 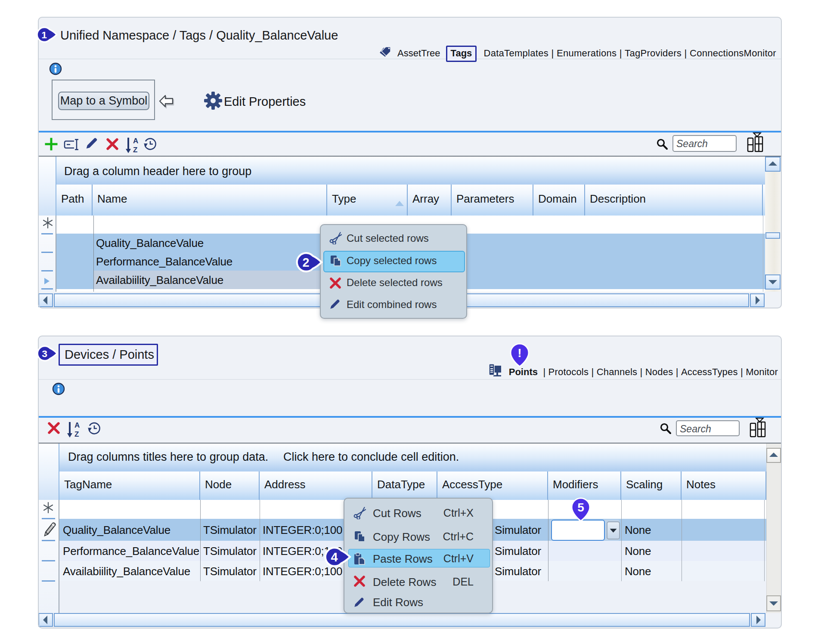 I want to click on svg-text: 2, so click(x=306, y=262).